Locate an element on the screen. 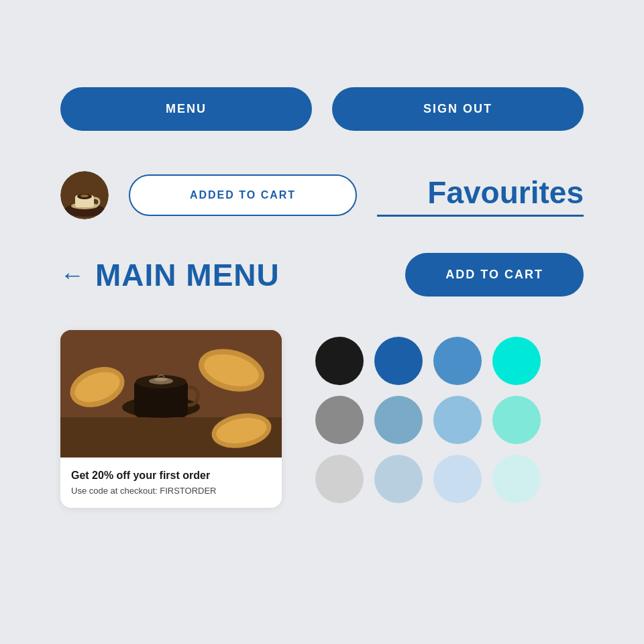 Image resolution: width=644 pixels, height=644 pixels. nav-row: ← MAIN MENU ADD TO CART is located at coordinates (322, 275).